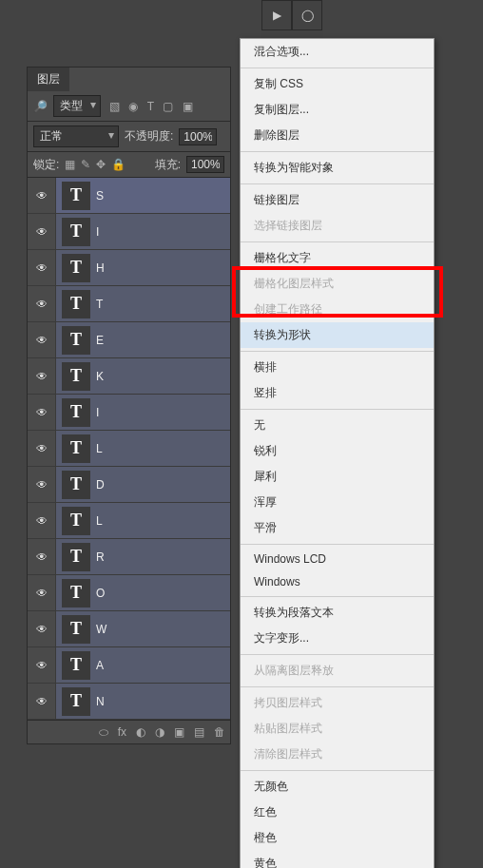  What do you see at coordinates (337, 812) in the screenshot?
I see `menu-item: 红色` at bounding box center [337, 812].